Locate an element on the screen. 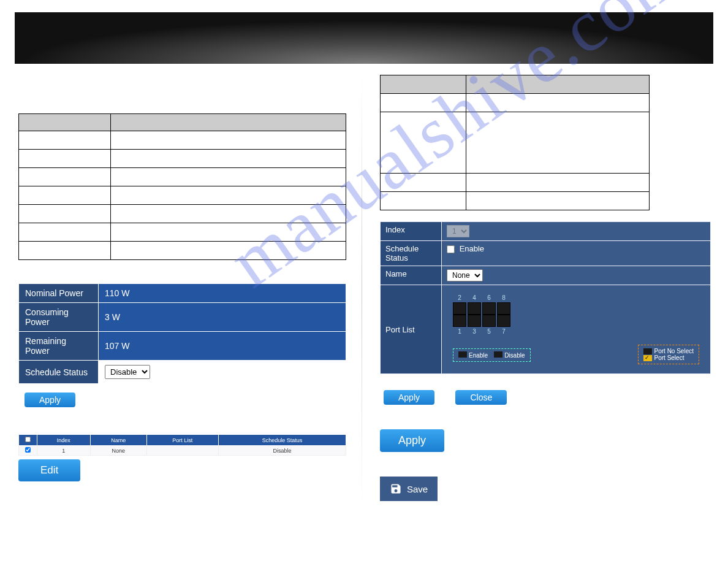 The width and height of the screenshot is (728, 563). port-disable-icon is located at coordinates (498, 354).